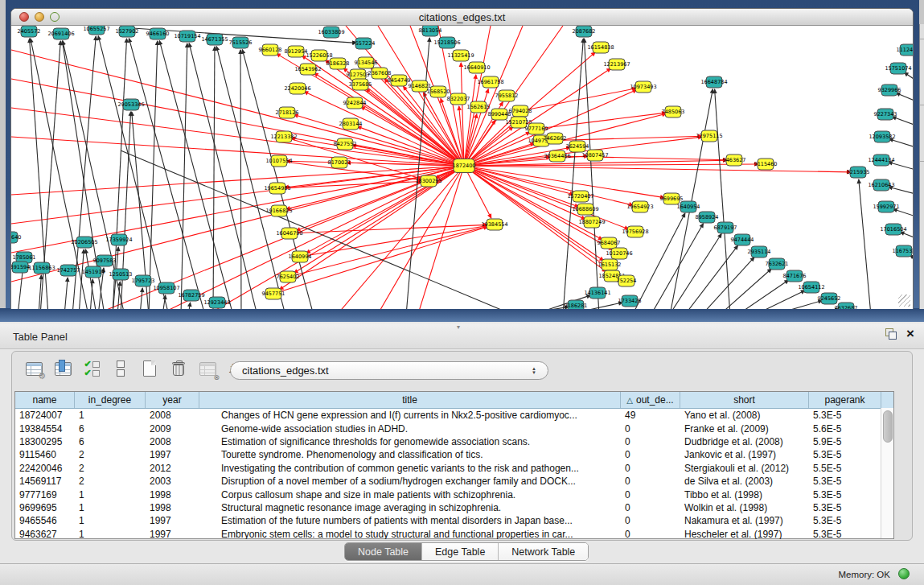 Image resolution: width=924 pixels, height=585 pixels. Describe the element at coordinates (887, 473) in the screenshot. I see `table-scrollbar` at that location.